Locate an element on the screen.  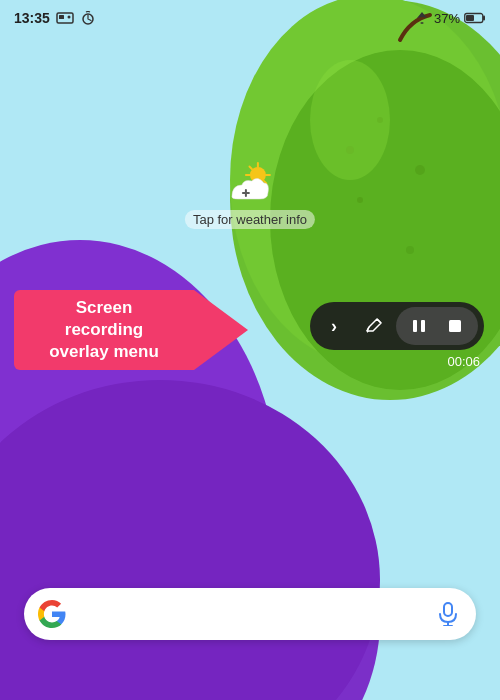
screen-recording-label: Screen recording overlay menu is located at coordinates (131, 330).